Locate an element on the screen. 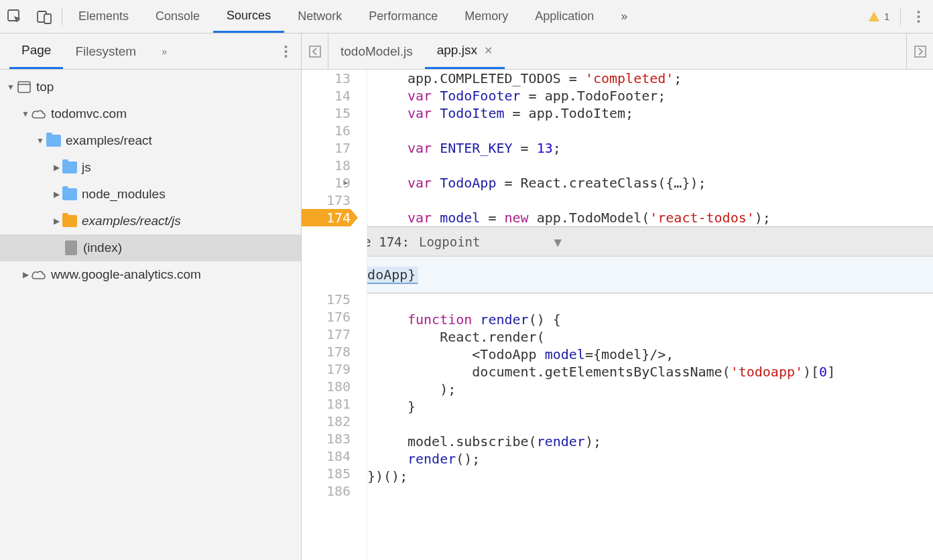 The width and height of the screenshot is (933, 560). warnings-badge: 1 is located at coordinates (879, 17).